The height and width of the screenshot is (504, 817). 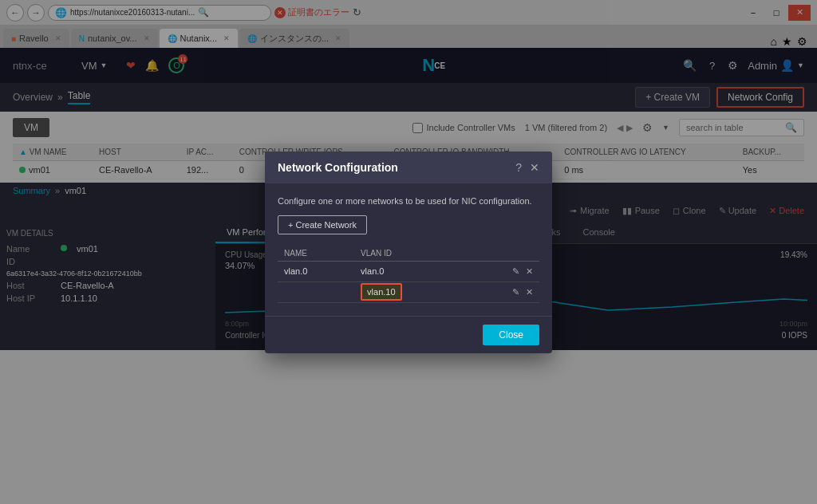 What do you see at coordinates (381, 292) in the screenshot?
I see `vlan-highlighted-badge: vlan.10` at bounding box center [381, 292].